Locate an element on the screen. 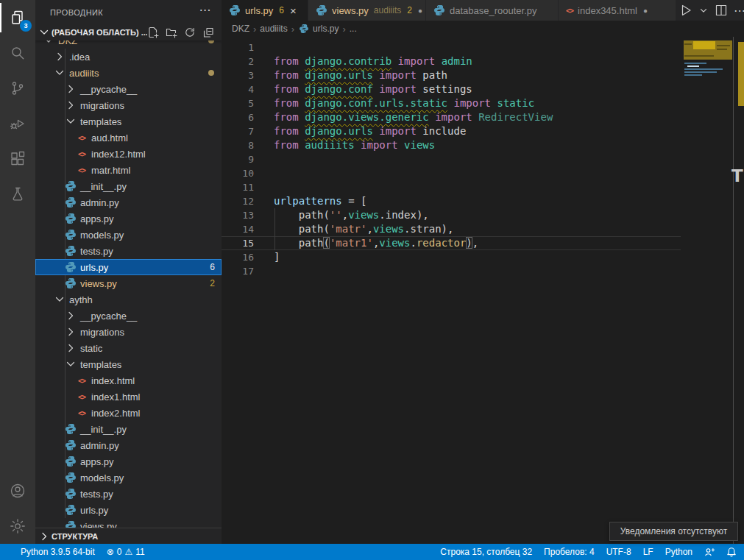  tree-item--idea: .idea is located at coordinates (128, 57).